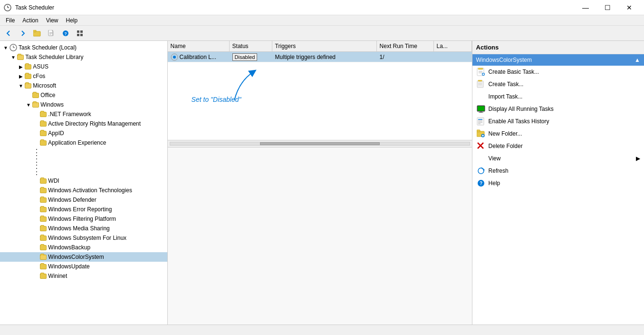 The image size is (644, 335). What do you see at coordinates (84, 181) in the screenshot?
I see `tree-item-wdi: WDI` at bounding box center [84, 181].